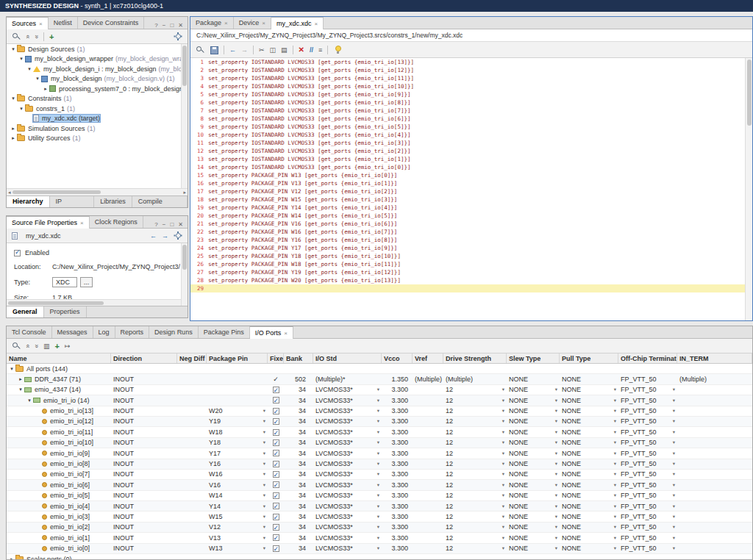 The height and width of the screenshot is (560, 753). What do you see at coordinates (471, 94) in the screenshot?
I see `code-line: 5set_property IOSTANDARD LVCMOS33 [get_p…` at bounding box center [471, 94].